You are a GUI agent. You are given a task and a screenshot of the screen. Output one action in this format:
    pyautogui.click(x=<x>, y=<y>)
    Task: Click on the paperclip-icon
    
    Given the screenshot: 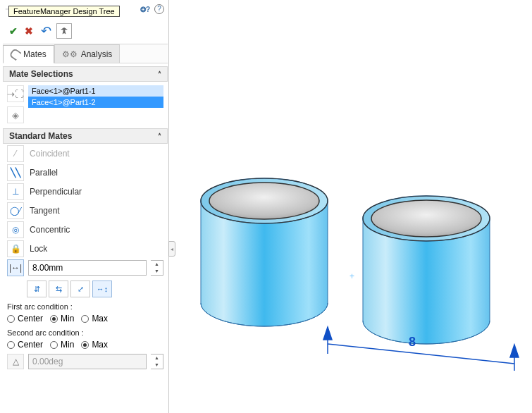 What is the action you would take?
    pyautogui.click(x=16, y=55)
    